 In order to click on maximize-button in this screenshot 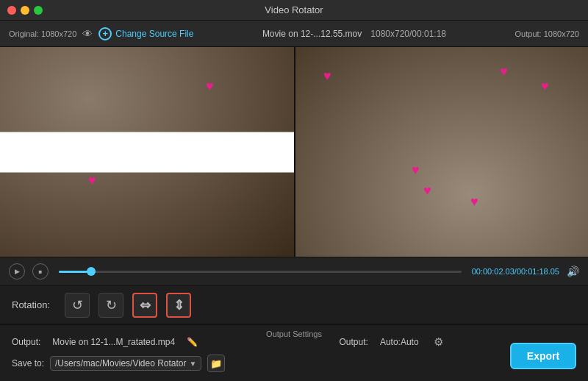, I will do `click(38, 10)`.